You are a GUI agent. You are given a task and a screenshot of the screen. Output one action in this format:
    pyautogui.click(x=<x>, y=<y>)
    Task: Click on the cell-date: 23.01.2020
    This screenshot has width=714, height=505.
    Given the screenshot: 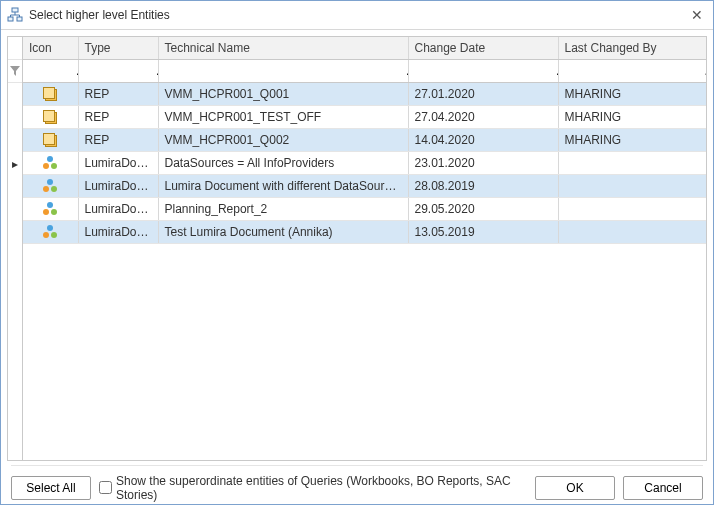 What is the action you would take?
    pyautogui.click(x=483, y=162)
    